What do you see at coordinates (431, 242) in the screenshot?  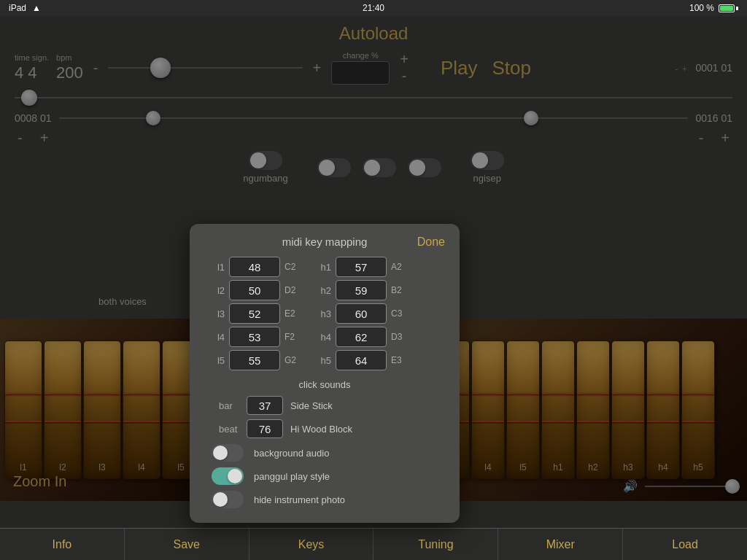 I see `done-button: Done` at bounding box center [431, 242].